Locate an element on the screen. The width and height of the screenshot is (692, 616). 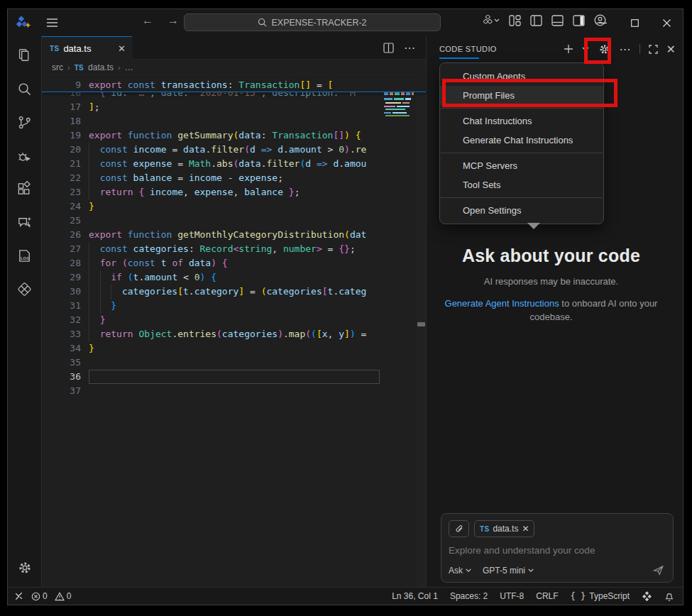
problems-errors: 0 is located at coordinates (40, 596).